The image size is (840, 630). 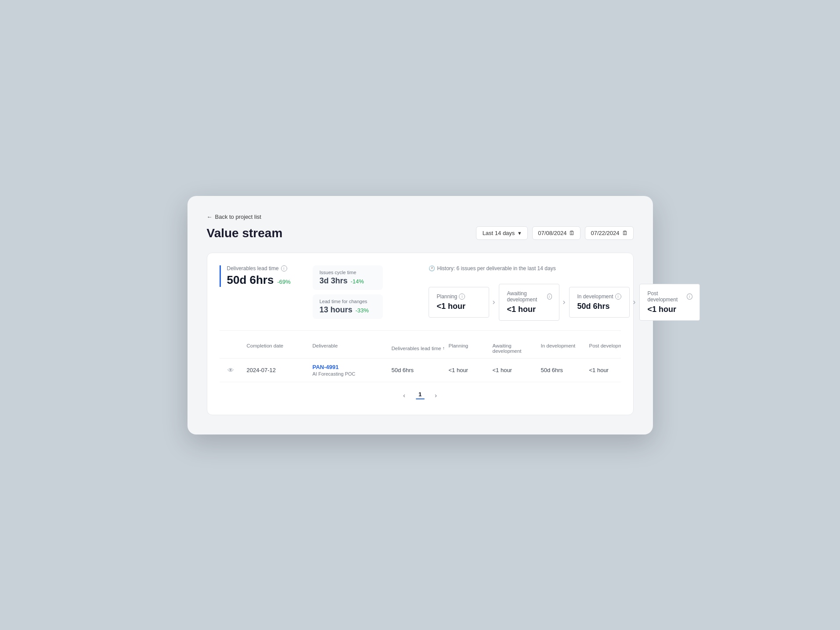 I want to click on lead-time-changes-label: Lead time for changes, so click(x=348, y=301).